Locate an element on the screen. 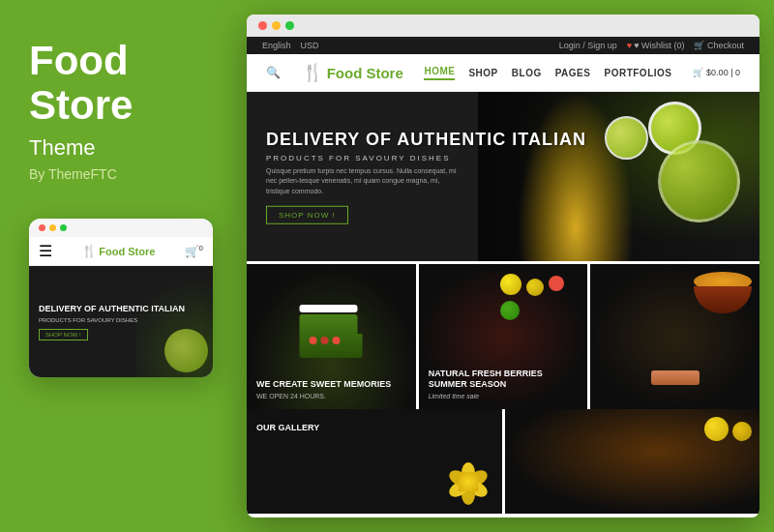 The image size is (774, 532). grid-card-1-content: WE CREATE SWEET MEMORIES WE OPEN 24 HOUR… is located at coordinates (331, 389).